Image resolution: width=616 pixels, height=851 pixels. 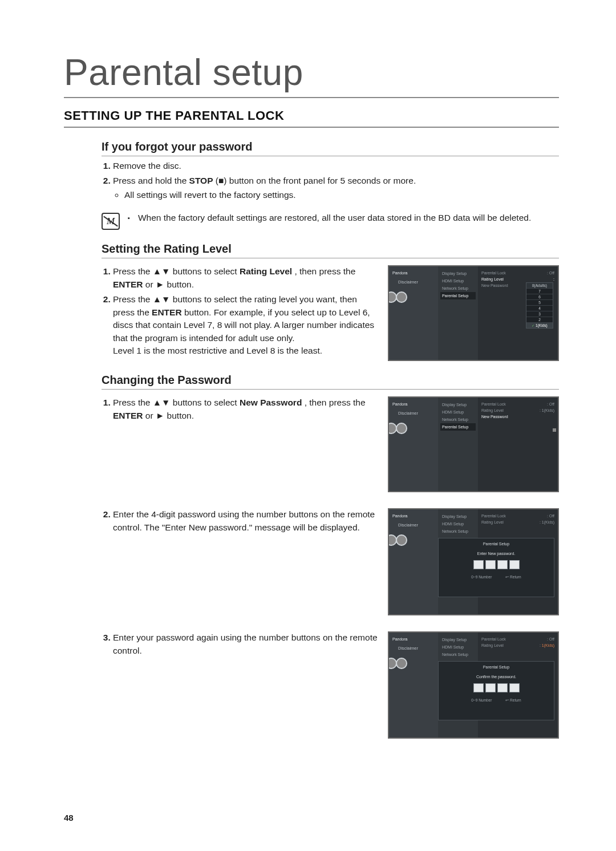 What do you see at coordinates (458, 295) in the screenshot?
I see `dev-mid-parental: Parental Setup` at bounding box center [458, 295].